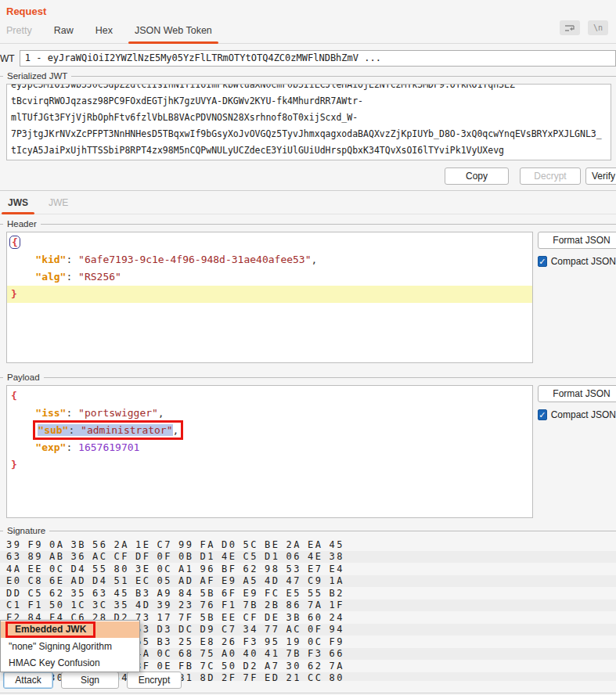 The width and height of the screenshot is (616, 695). I want to click on hex-byte: CF, so click(254, 618).